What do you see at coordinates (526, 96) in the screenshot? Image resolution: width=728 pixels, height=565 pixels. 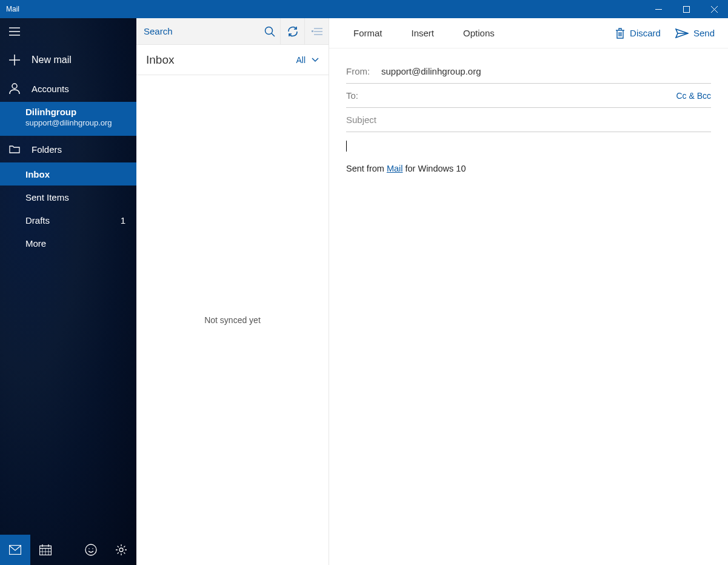 I see `to-input` at bounding box center [526, 96].